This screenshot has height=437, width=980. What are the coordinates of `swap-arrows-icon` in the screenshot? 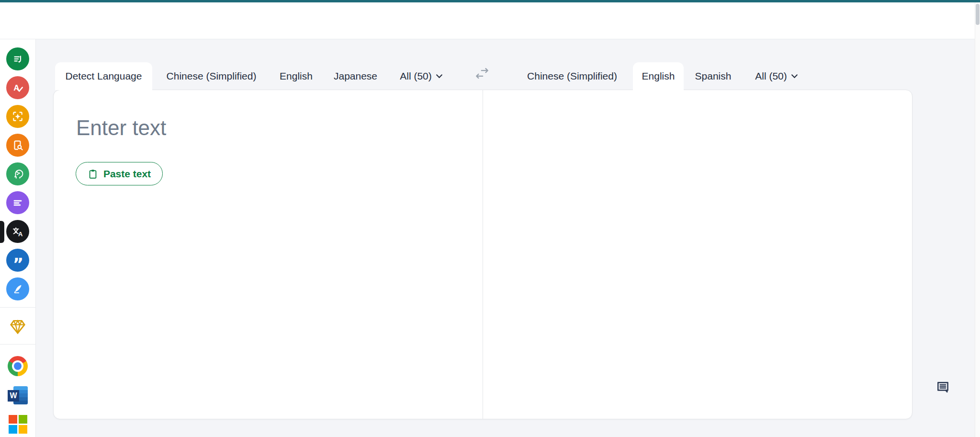 It's located at (482, 73).